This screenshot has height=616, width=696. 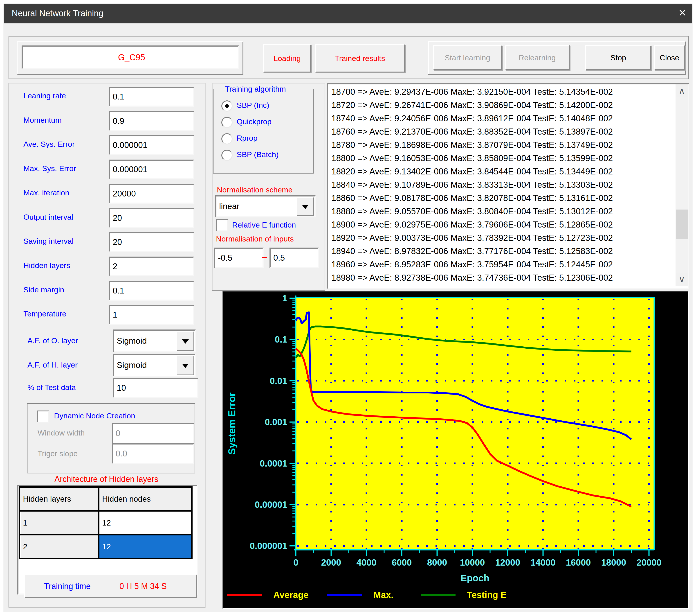 What do you see at coordinates (152, 121) in the screenshot?
I see `momentum-input: 0.9` at bounding box center [152, 121].